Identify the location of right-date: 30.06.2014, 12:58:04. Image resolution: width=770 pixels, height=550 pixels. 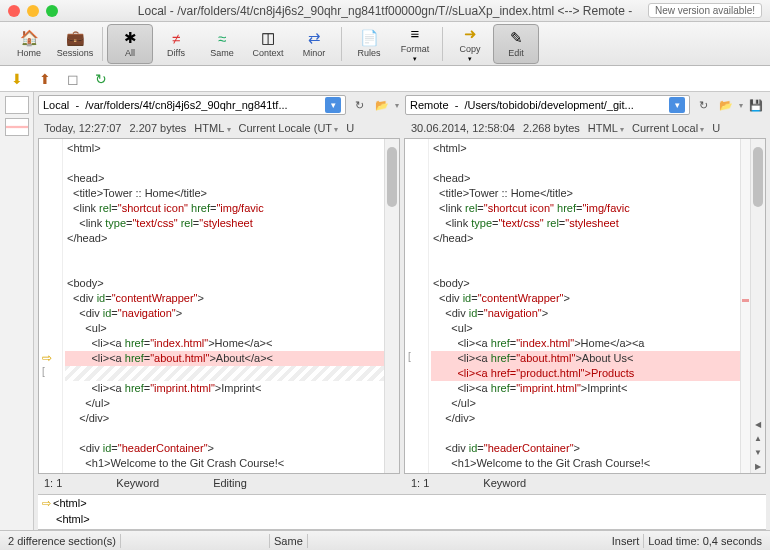
(463, 128).